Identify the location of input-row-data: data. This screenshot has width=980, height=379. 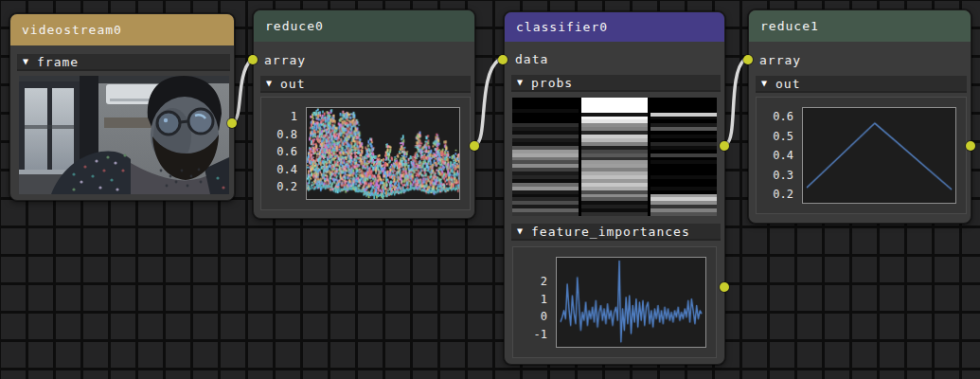
(615, 59).